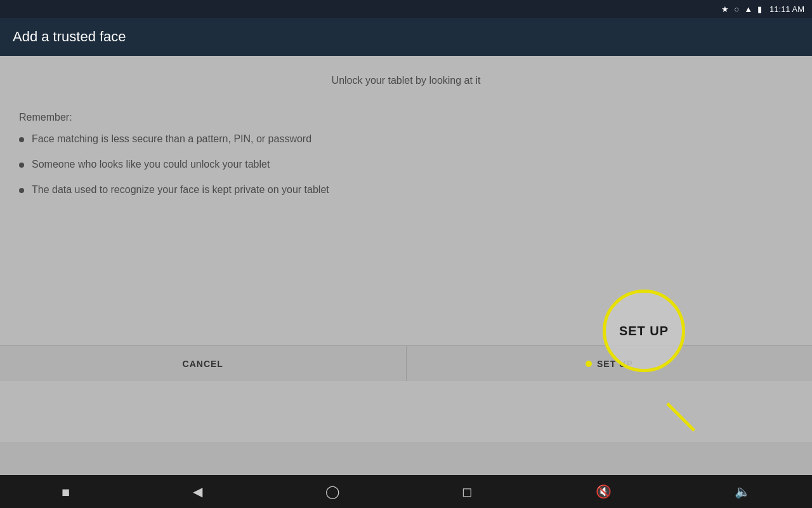 The width and height of the screenshot is (812, 508). I want to click on magnifier-circle: SET UP, so click(644, 331).